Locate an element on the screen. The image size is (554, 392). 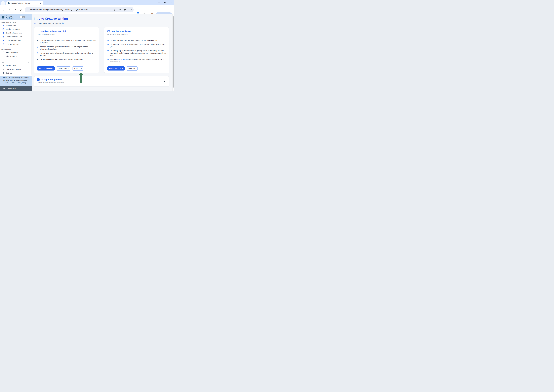
sidebar-item-new-assignment: New Assignment is located at coordinates (15, 52).